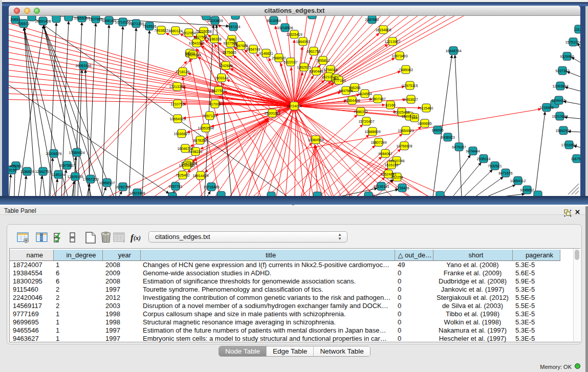  What do you see at coordinates (210, 116) in the screenshot?
I see `svg-text: 3267130` at bounding box center [210, 116].